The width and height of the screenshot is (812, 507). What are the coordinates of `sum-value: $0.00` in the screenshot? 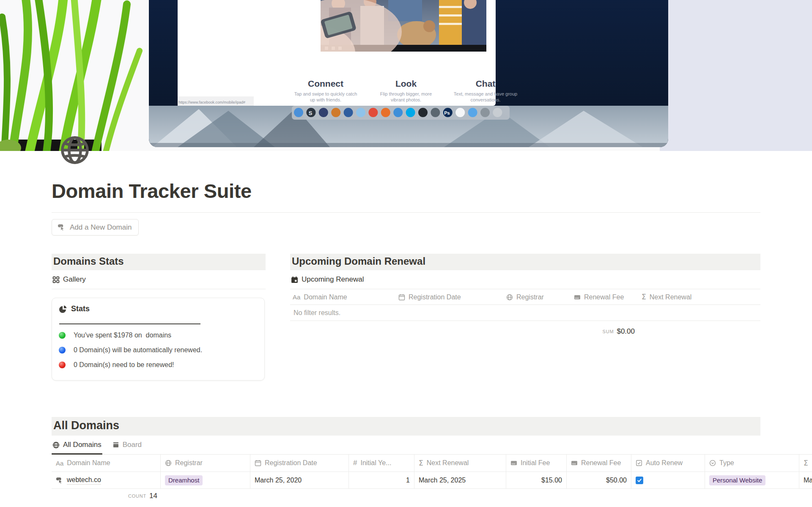 It's located at (626, 332).